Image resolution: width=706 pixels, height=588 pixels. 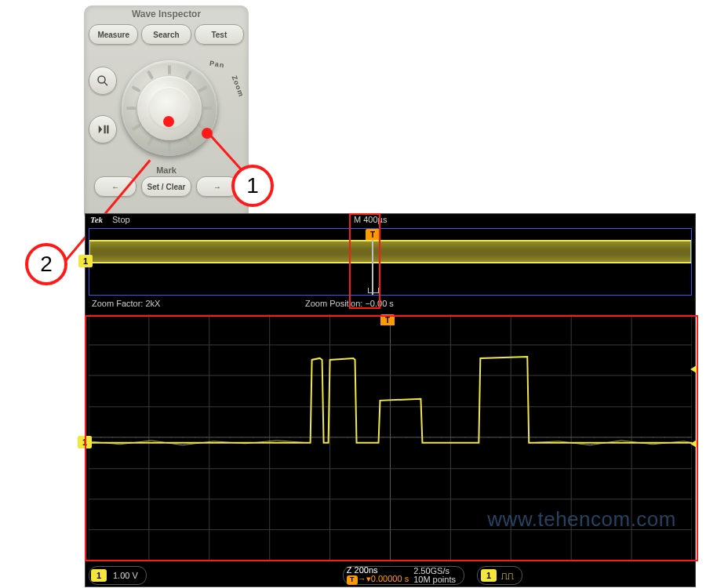 What do you see at coordinates (508, 575) in the screenshot?
I see `pulse-icon: ⎍⎍` at bounding box center [508, 575].